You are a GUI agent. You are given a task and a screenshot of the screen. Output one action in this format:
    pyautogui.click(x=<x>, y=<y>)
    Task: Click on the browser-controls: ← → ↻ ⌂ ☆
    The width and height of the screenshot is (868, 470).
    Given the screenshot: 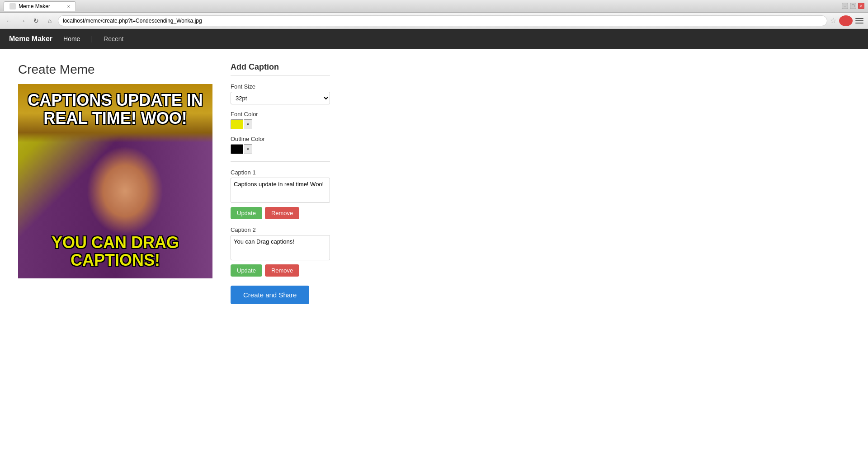 What is the action you would take?
    pyautogui.click(x=434, y=21)
    